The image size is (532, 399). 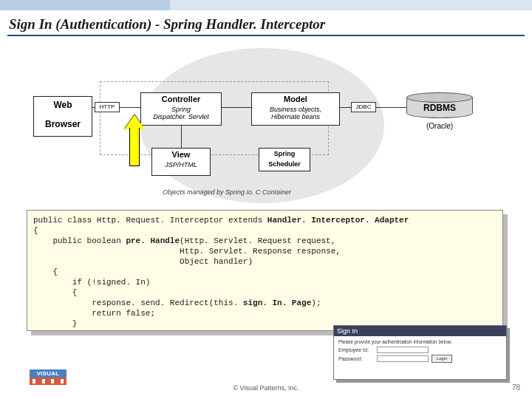 What do you see at coordinates (35, 231) in the screenshot?
I see `code-l2: {` at bounding box center [35, 231].